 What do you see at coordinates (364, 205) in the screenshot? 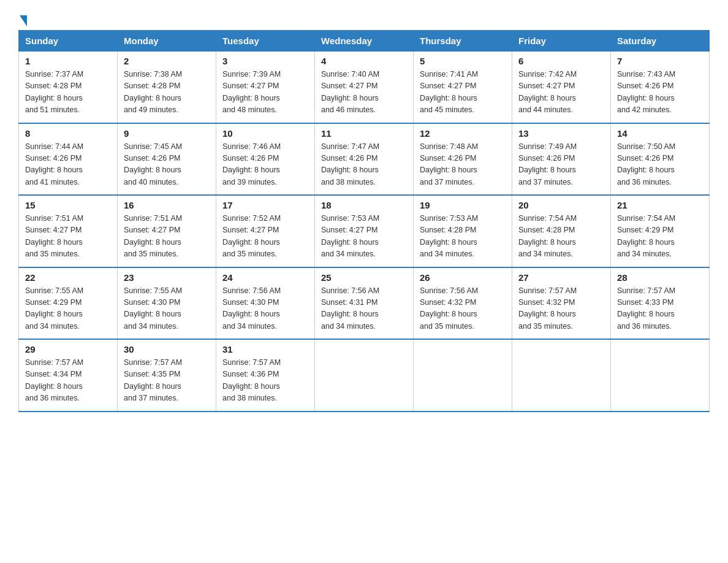
I see `day-number: 18` at bounding box center [364, 205].